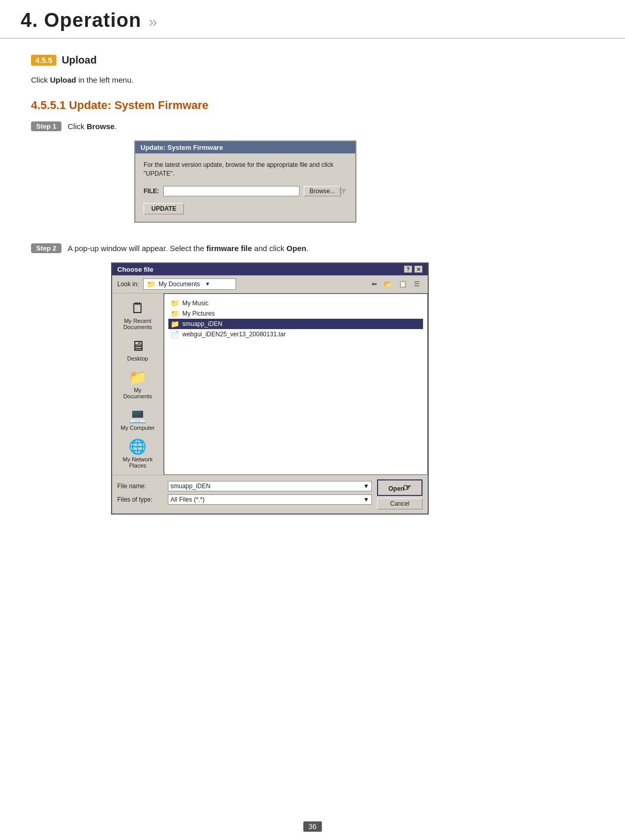 This screenshot has height=840, width=625. I want to click on cursor-icon: ☞, so click(343, 191).